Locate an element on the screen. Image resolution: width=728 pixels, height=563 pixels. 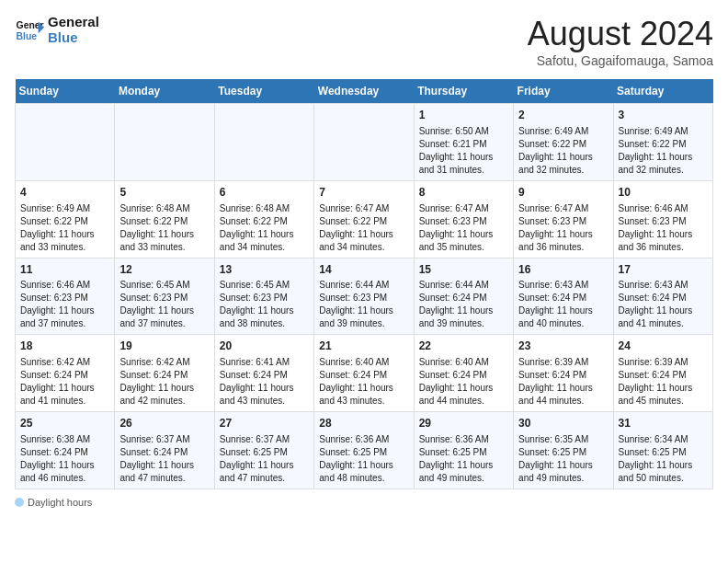
cell-info: Daylight: 11 hours and 40 minutes. is located at coordinates (563, 317).